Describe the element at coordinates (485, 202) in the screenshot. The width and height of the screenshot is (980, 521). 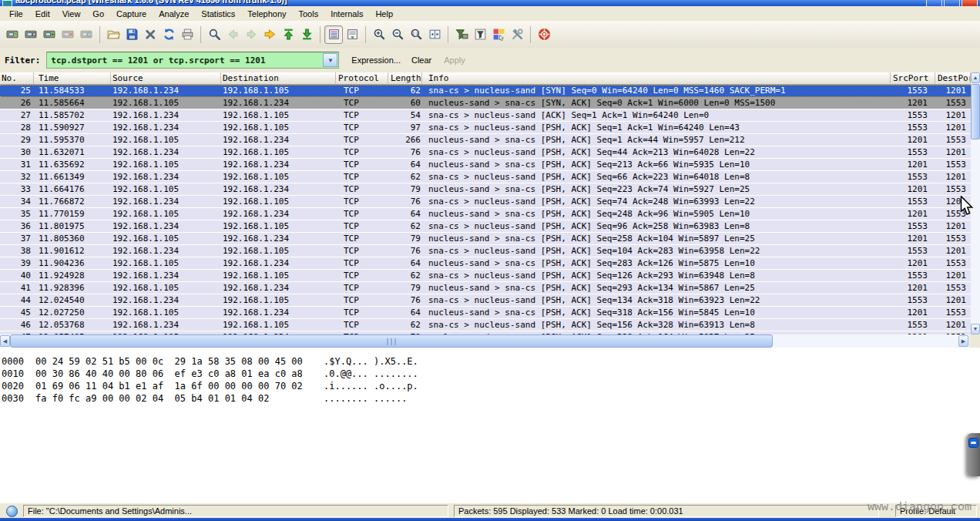
I see `packet-row: 3411.766872192.168.1.234192.168.1.105TCP…` at that location.